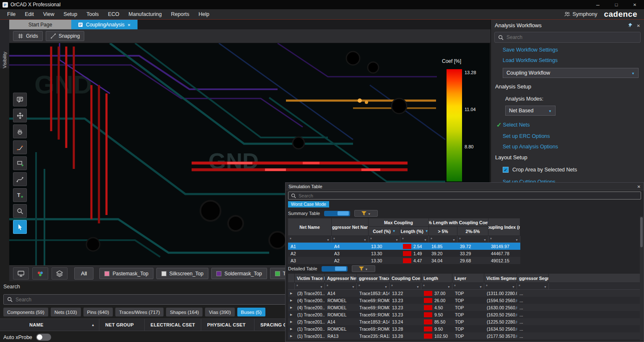  What do you see at coordinates (228, 325) in the screenshot?
I see `column-header-physical-cset: PHYSICAL CSET` at bounding box center [228, 325].